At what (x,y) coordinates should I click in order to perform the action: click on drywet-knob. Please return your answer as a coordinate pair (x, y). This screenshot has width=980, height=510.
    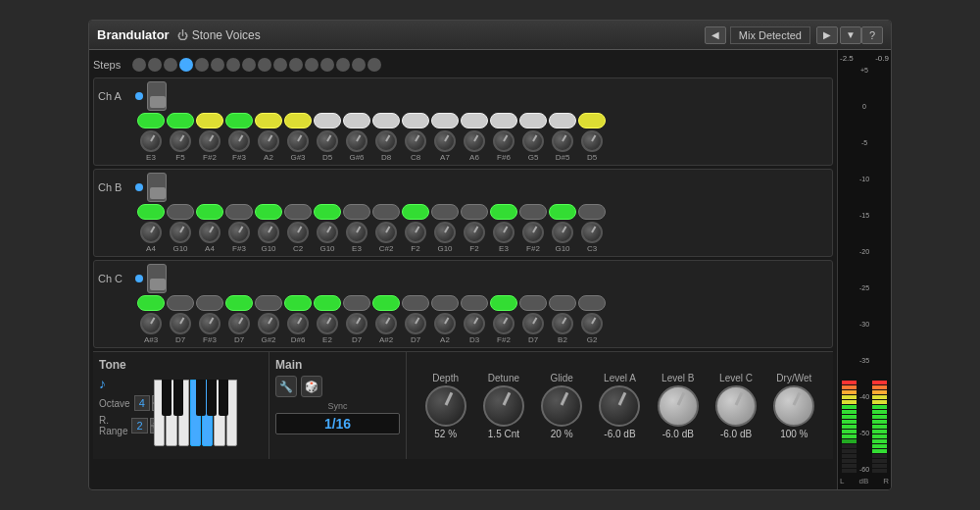
    Looking at the image, I should click on (794, 406).